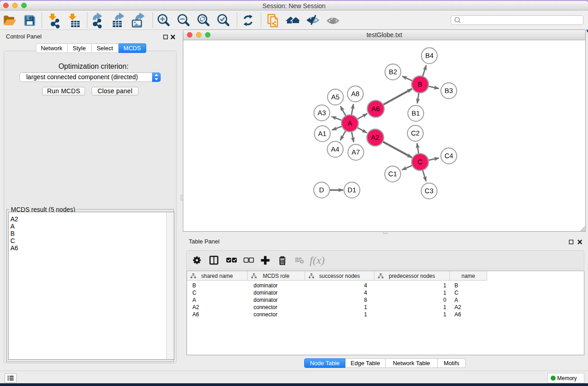  Describe the element at coordinates (393, 71) in the screenshot. I see `svg-text: B2` at that location.